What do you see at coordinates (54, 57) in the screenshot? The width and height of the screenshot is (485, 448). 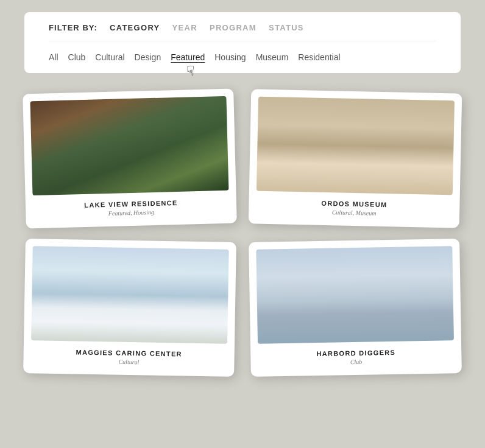 I see `cat-all: All` at bounding box center [54, 57].